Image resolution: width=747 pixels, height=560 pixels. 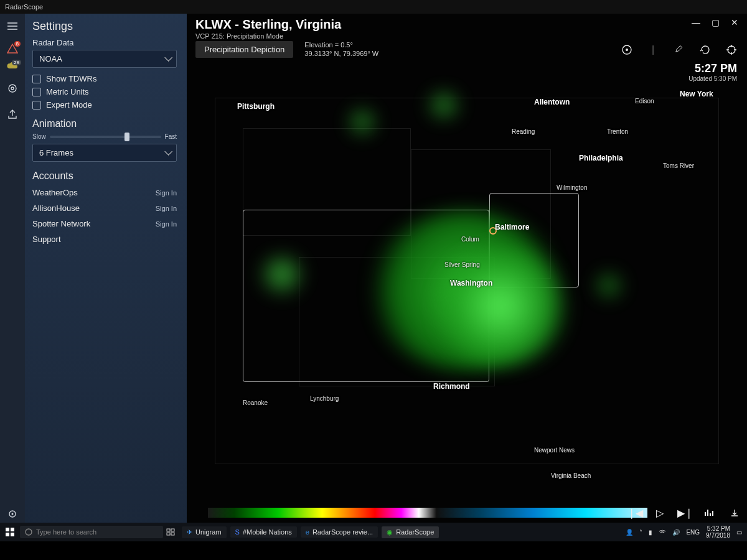 I want to click on city-silverspring: Silver Spring, so click(x=462, y=265).